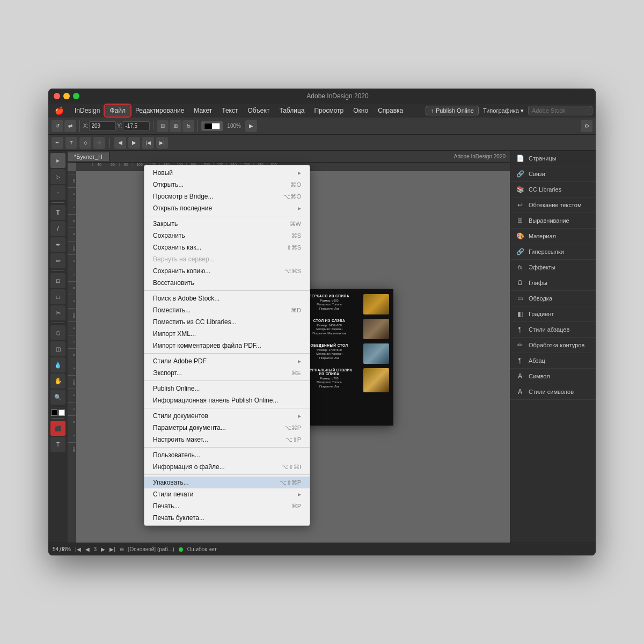  I want to click on y-input, so click(136, 126).